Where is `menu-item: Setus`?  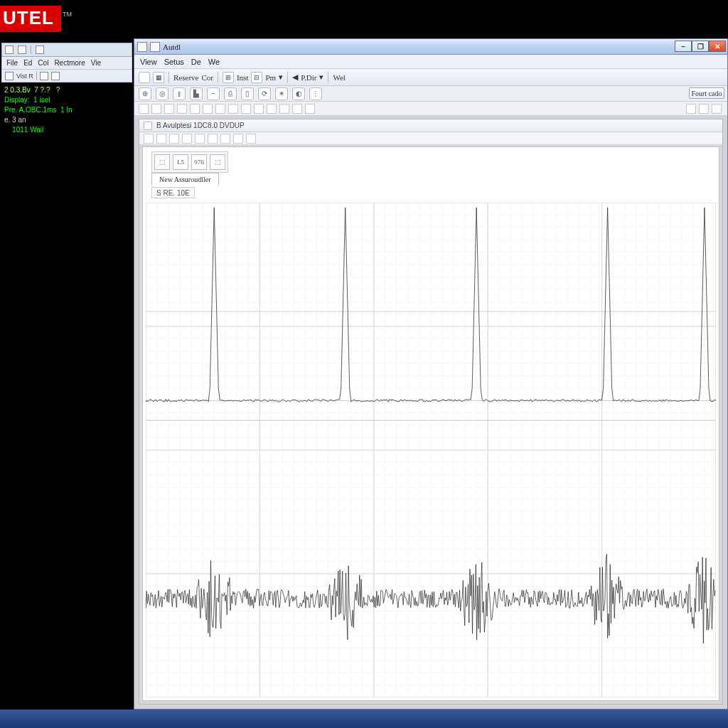 menu-item: Setus is located at coordinates (174, 62).